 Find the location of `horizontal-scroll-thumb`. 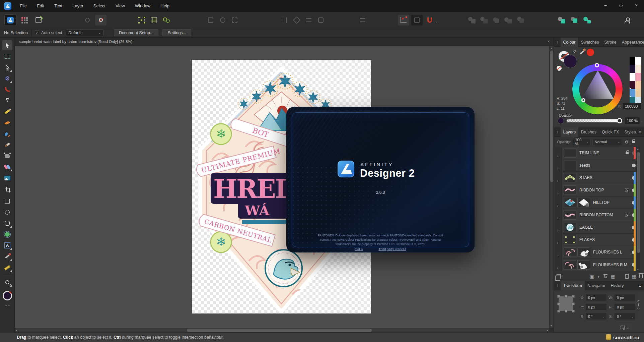

horizontal-scroll-thumb is located at coordinates (279, 331).